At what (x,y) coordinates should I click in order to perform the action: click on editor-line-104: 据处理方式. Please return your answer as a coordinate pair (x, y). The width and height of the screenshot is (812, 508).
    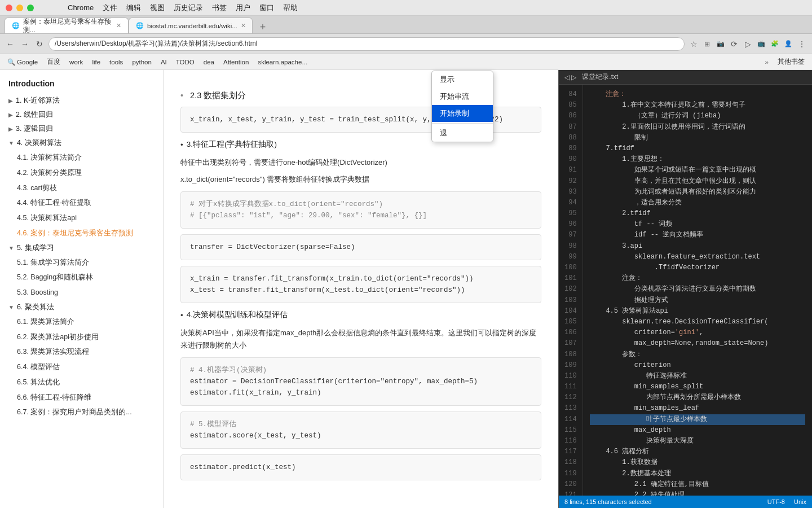
    Looking at the image, I should click on (698, 300).